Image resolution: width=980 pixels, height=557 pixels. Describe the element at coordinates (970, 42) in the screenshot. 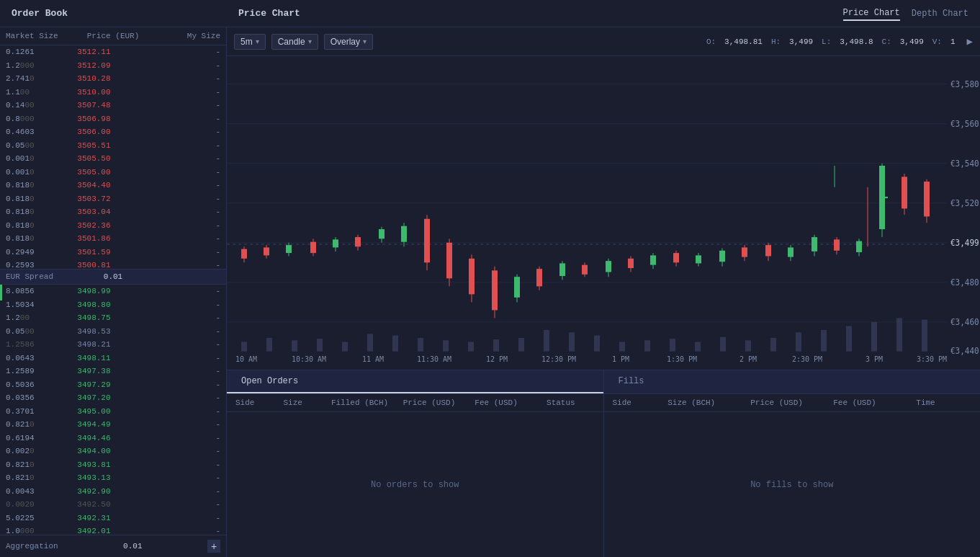

I see `chart-scroll-right-icon: ▶` at that location.